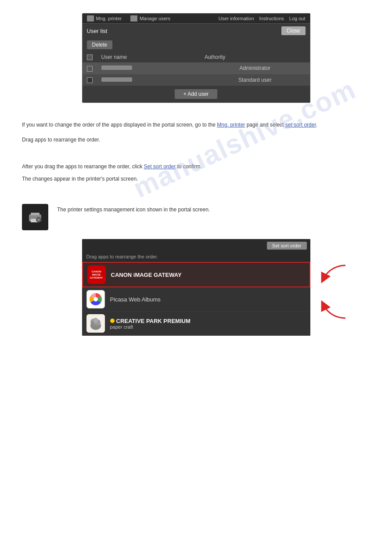 This screenshot has height=555, width=392. What do you see at coordinates (148, 57) in the screenshot?
I see `col-username: User name` at bounding box center [148, 57].